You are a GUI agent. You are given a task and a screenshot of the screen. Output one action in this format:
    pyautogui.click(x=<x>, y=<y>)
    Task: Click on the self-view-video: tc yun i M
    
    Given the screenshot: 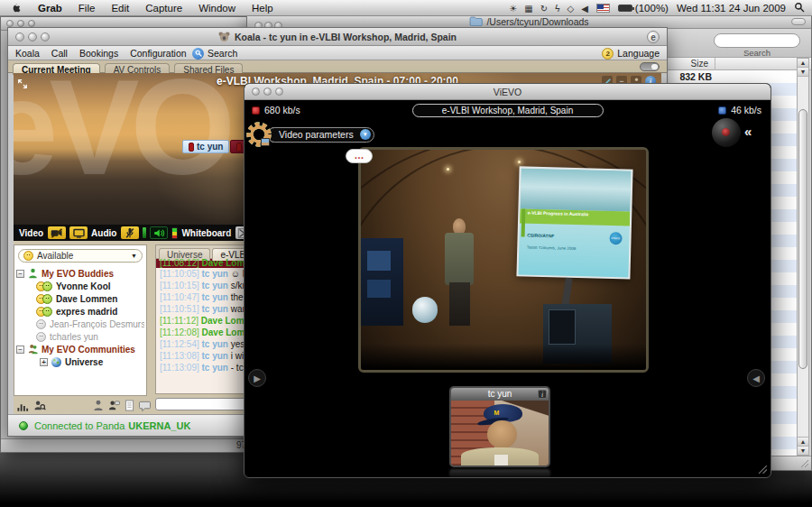 What is the action you would take?
    pyautogui.click(x=500, y=427)
    